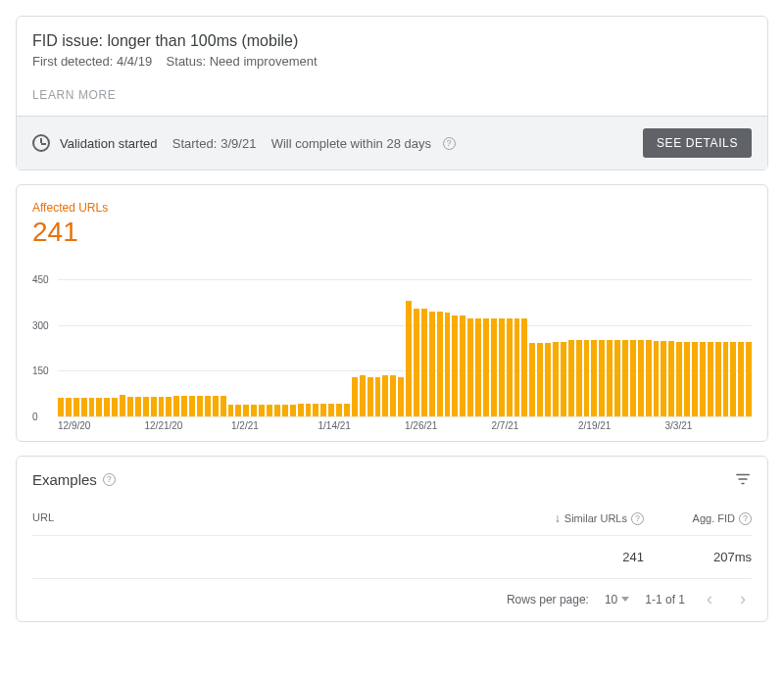  I want to click on prev-page-button: ‹, so click(710, 600).